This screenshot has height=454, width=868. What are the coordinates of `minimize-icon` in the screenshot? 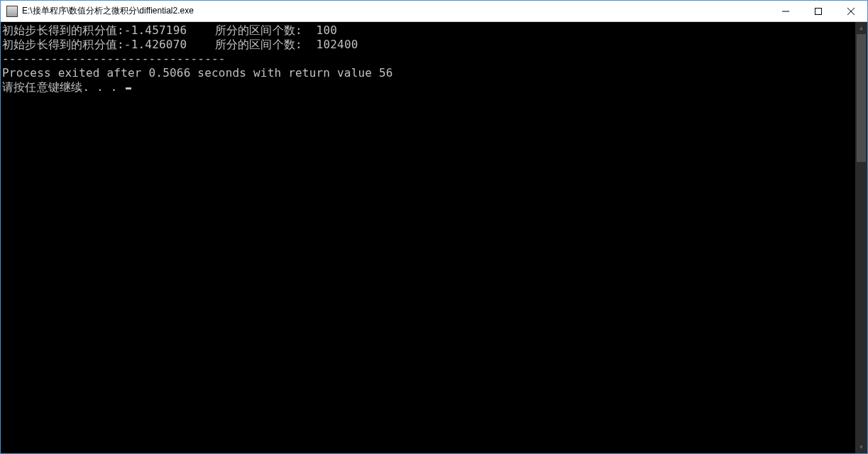 It's located at (786, 11).